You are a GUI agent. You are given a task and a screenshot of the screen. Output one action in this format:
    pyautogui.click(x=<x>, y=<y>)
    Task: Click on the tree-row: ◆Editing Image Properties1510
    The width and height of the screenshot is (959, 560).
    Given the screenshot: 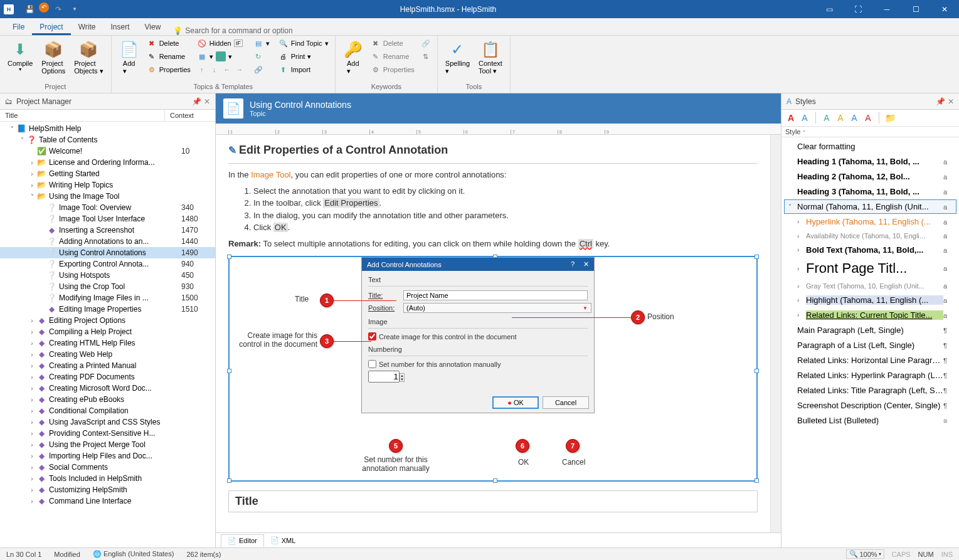 What is the action you would take?
    pyautogui.click(x=108, y=309)
    